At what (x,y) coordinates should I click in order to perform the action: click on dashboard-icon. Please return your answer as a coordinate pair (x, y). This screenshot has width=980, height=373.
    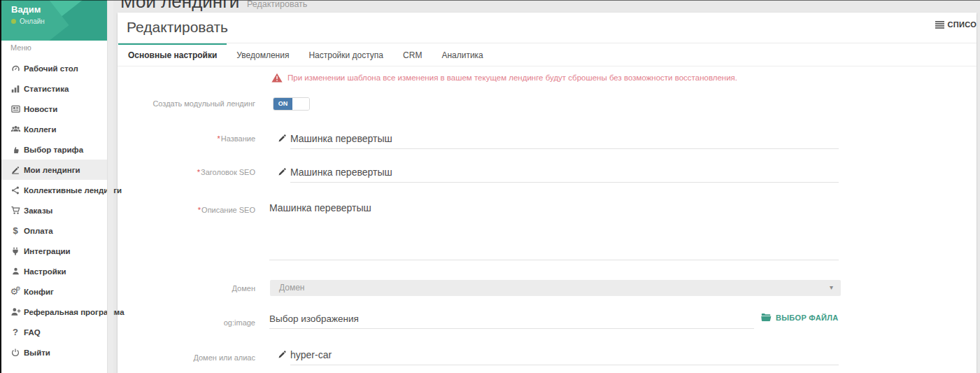
    Looking at the image, I should click on (15, 69).